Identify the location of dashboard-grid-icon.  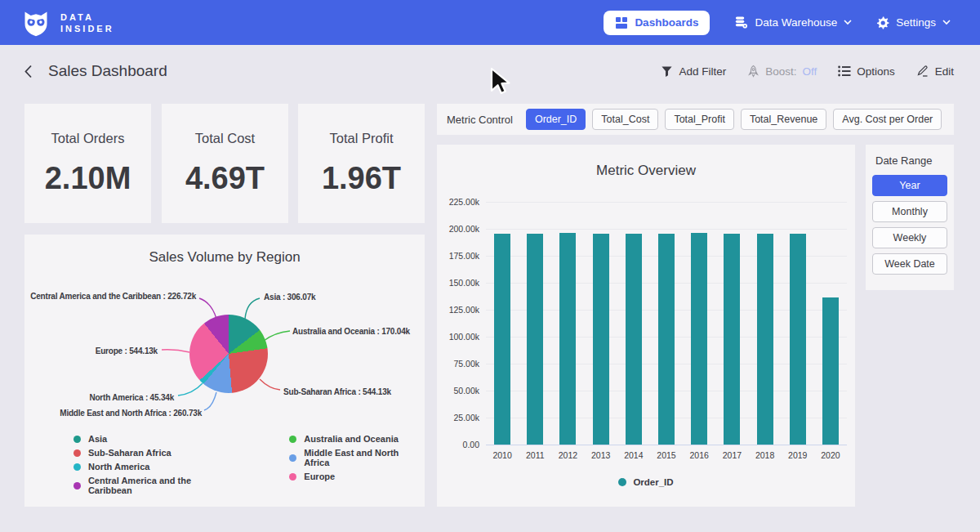
(621, 23).